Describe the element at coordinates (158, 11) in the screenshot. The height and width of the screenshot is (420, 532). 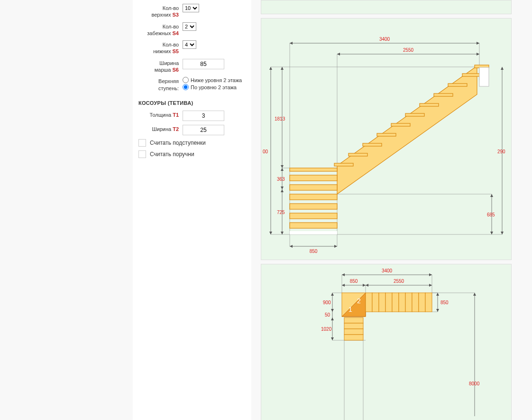
I see `label-s3: Кол-во верхних S3` at that location.